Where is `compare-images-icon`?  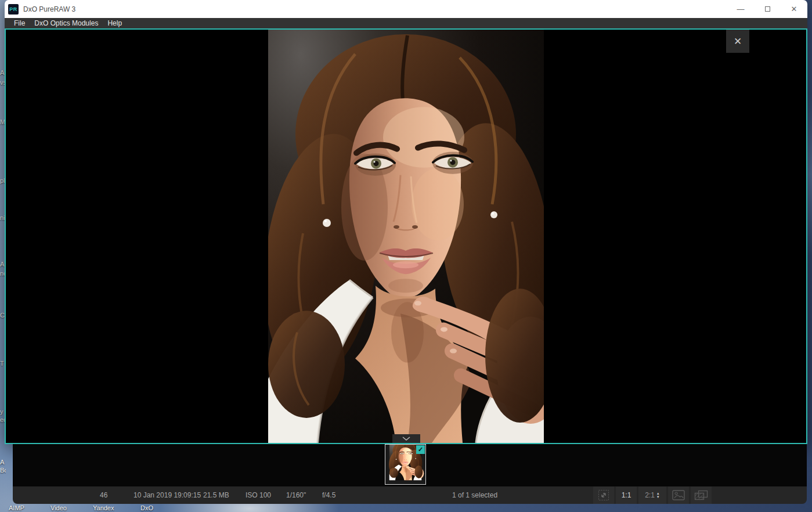 compare-images-icon is located at coordinates (701, 495).